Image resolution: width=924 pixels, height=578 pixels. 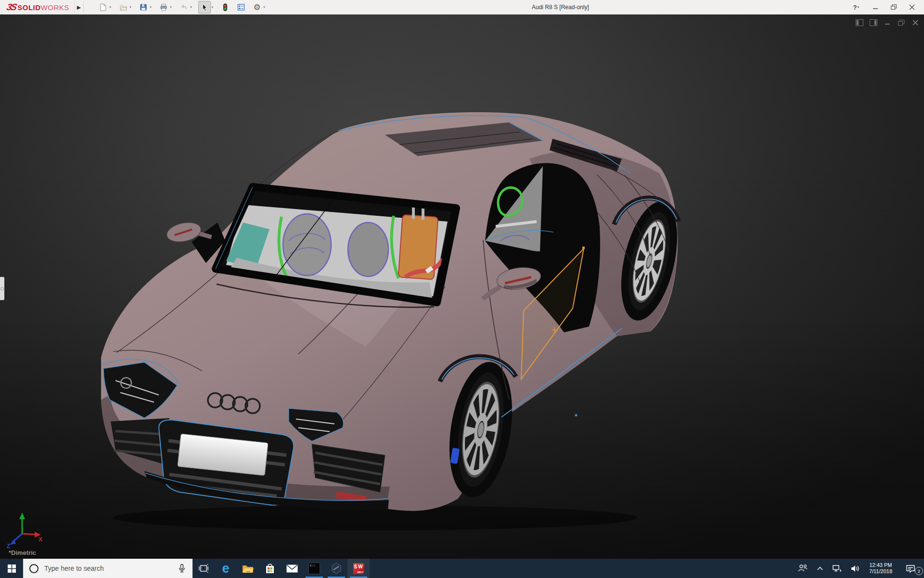 I want to click on select-tool-button, so click(x=205, y=7).